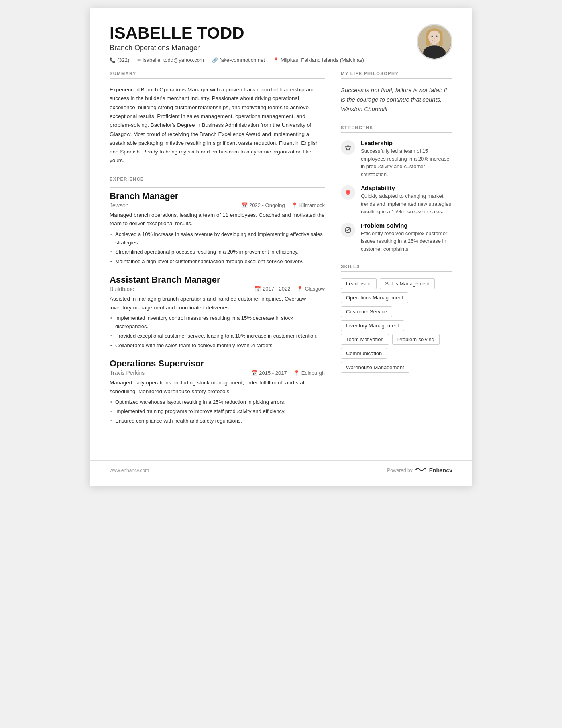 The height and width of the screenshot is (728, 562). What do you see at coordinates (217, 280) in the screenshot?
I see `job-2-title: Assistant Branch Manager` at bounding box center [217, 280].